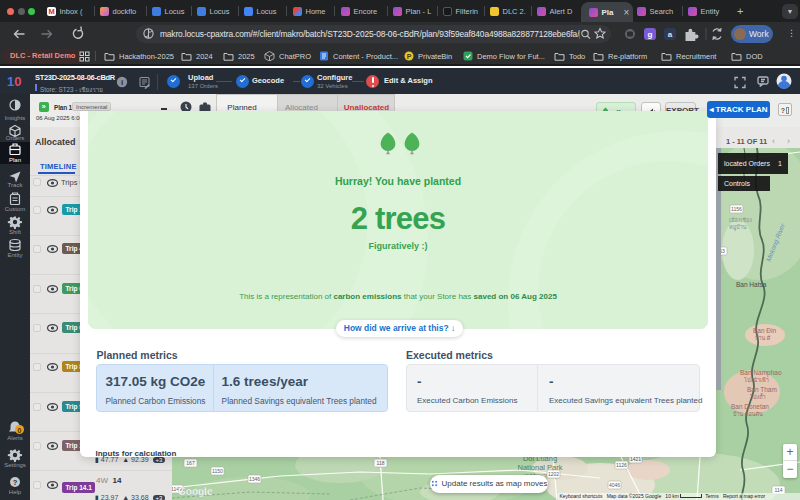 This screenshot has height=500, width=800. I want to click on svg-text: บ้าน ดี, so click(763, 338).